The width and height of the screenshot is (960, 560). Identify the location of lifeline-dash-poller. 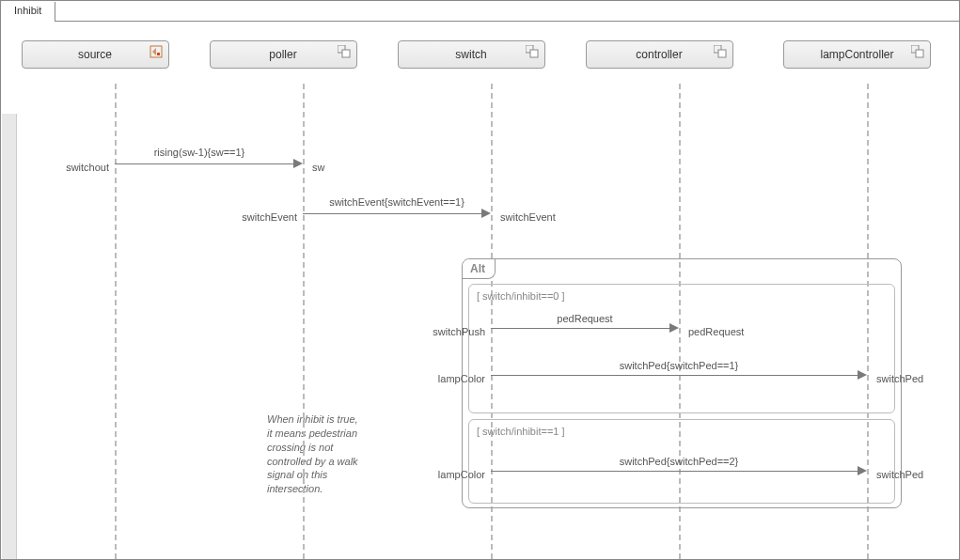
(304, 321).